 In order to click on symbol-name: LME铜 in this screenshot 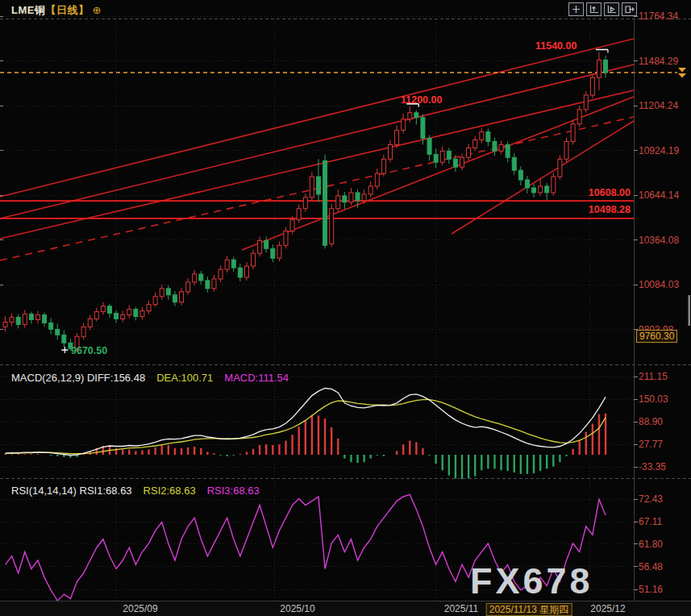, I will do `click(28, 10)`.